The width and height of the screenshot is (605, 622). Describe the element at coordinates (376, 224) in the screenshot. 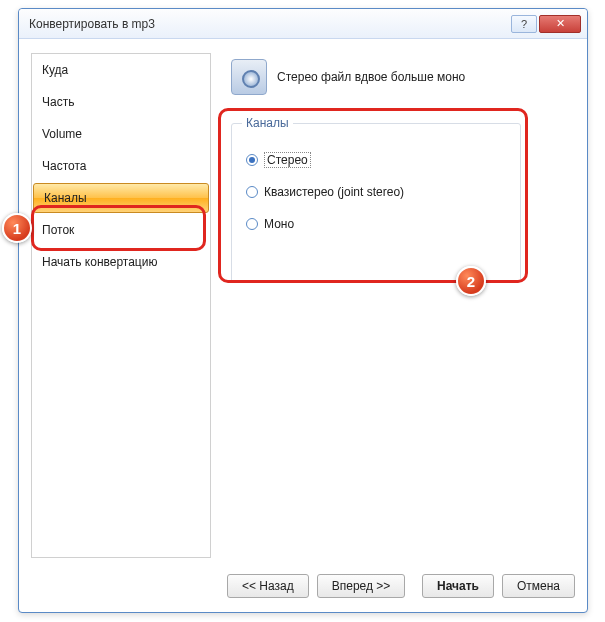

I see `radio-mono: Моно` at that location.